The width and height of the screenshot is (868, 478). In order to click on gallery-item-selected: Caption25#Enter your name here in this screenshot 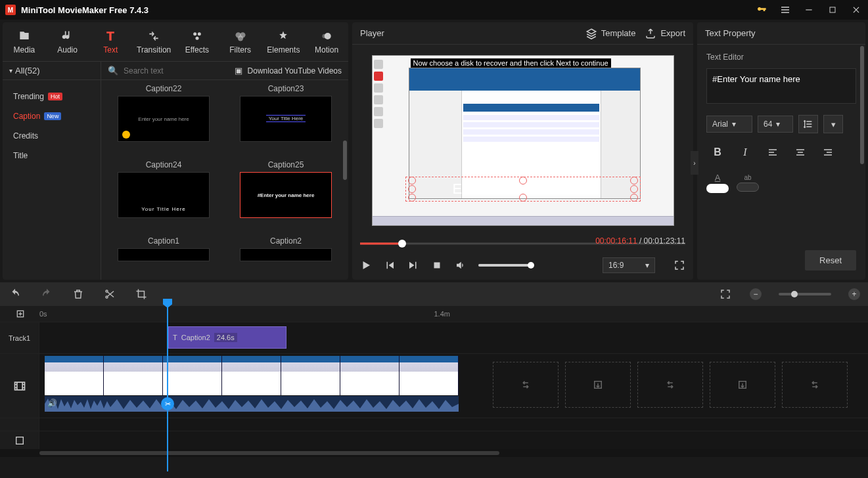, I will do `click(286, 196)`.